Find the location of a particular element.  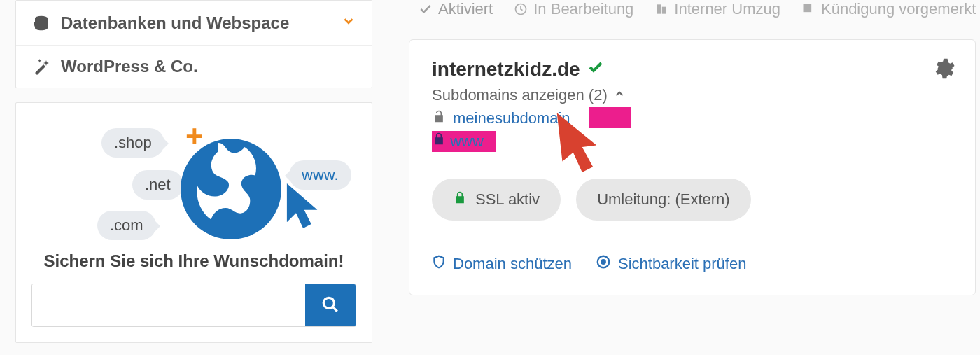

nav-item-label: Datenbanken und Webspace is located at coordinates (201, 23).